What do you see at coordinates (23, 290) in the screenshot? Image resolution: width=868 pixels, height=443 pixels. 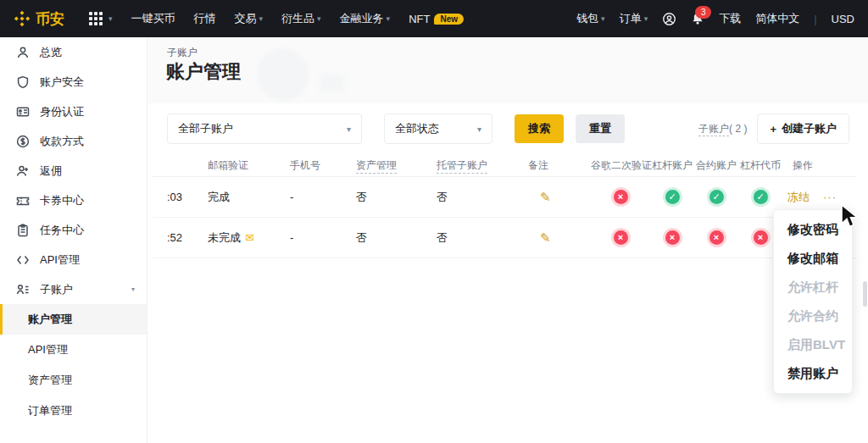 I see `users-icon` at bounding box center [23, 290].